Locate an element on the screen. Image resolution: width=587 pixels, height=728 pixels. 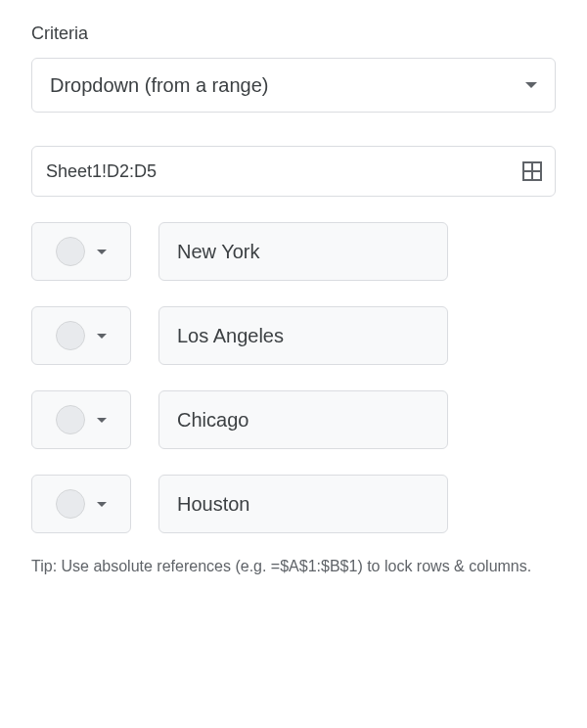
option-row: Los Angeles is located at coordinates (294, 336).